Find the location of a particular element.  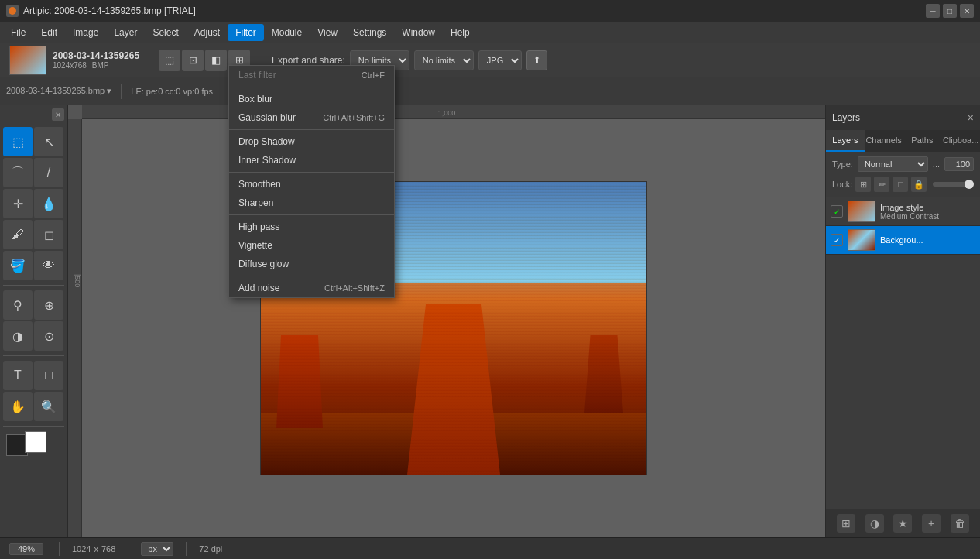

text-tool-btn: T is located at coordinates (18, 376).